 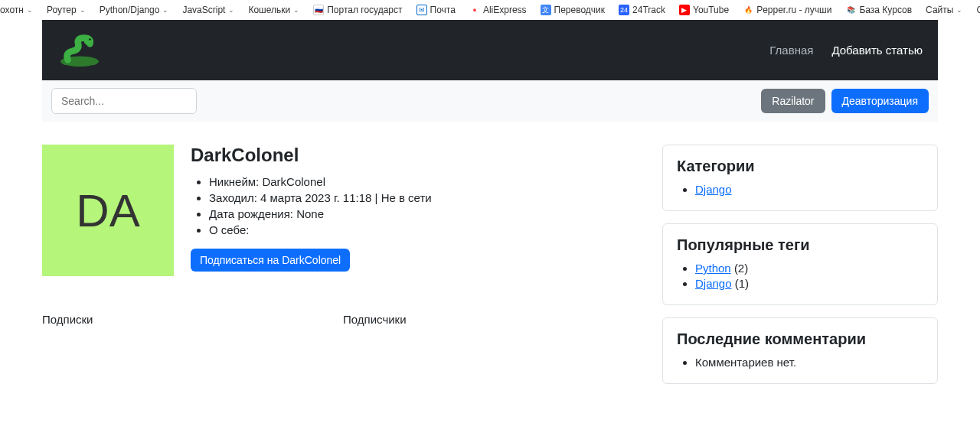 I want to click on tags-title: Популярные теги, so click(x=800, y=245).